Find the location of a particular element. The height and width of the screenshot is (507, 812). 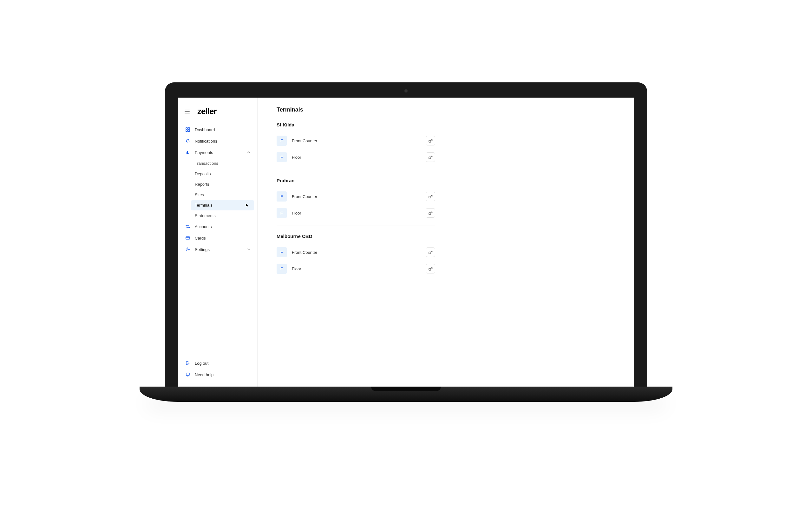

subnav-reports: Reports is located at coordinates (222, 184).